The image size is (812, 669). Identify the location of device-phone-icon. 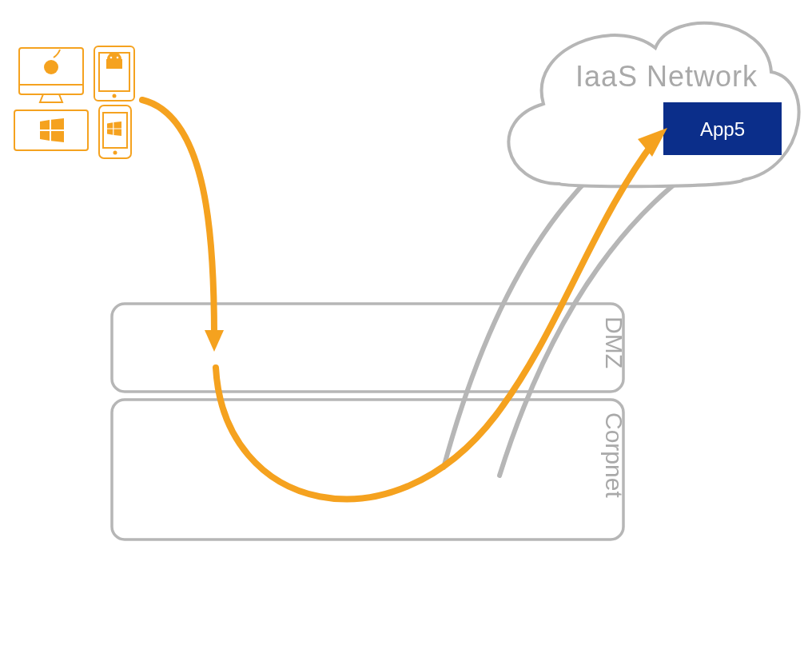
(115, 132).